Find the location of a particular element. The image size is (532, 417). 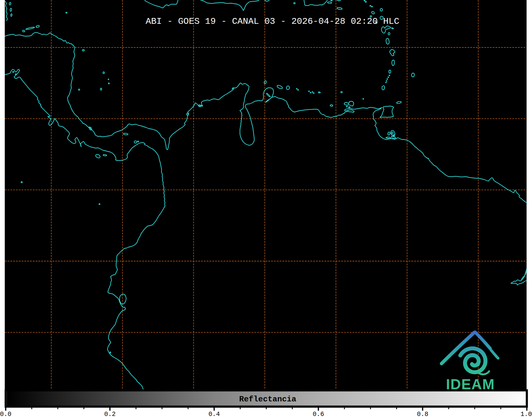

svg-text:ABI - GOES 19 - CANAL 03 - 202: ABI - GOES 19 - CANAL 03 - 2026-04-28 02… is located at coordinates (272, 21).